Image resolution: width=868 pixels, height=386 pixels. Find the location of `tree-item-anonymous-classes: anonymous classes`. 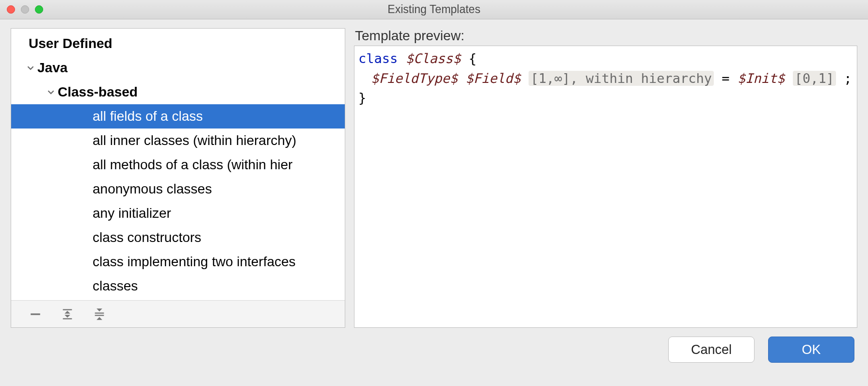

tree-item-anonymous-classes: anonymous classes is located at coordinates (178, 189).